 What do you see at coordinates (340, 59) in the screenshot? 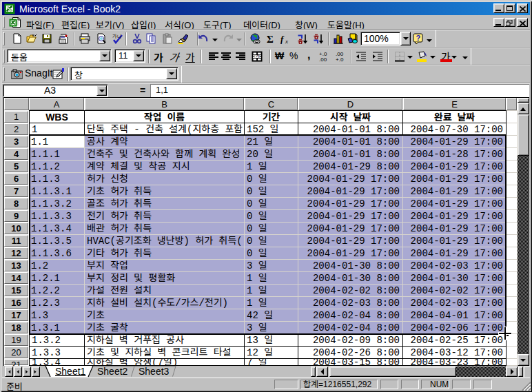
I see `svg-text: +.0` at bounding box center [340, 59].